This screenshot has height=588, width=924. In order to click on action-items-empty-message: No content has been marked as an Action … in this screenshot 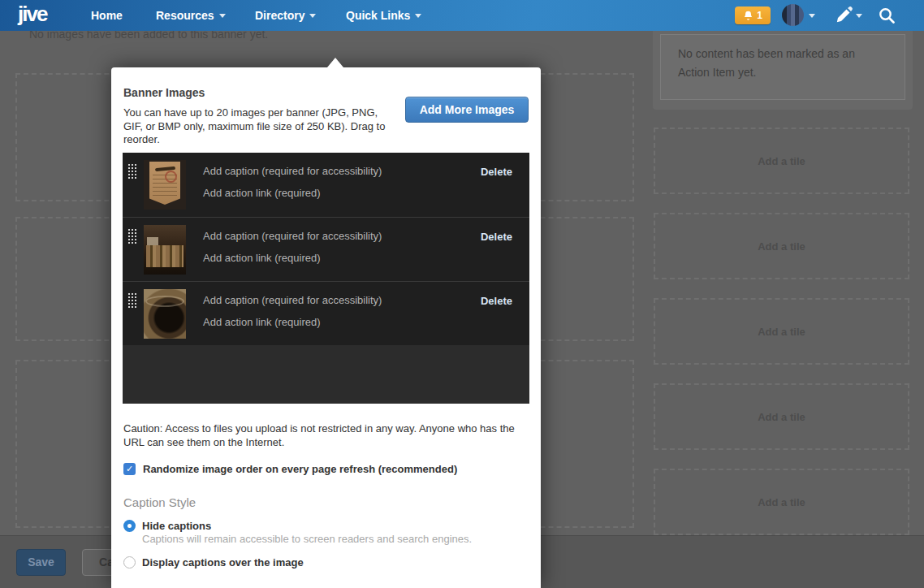, I will do `click(775, 63)`.